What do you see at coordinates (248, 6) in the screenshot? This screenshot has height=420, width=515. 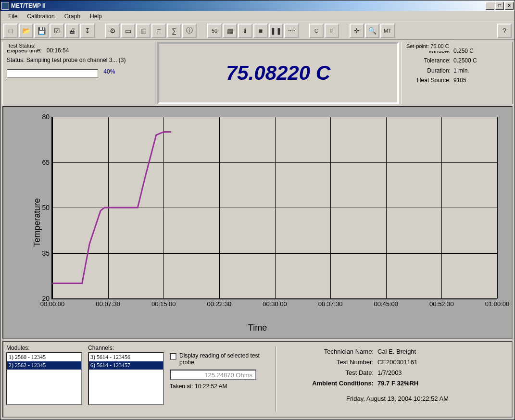 I see `window-title: MET/TEMP II` at bounding box center [248, 6].